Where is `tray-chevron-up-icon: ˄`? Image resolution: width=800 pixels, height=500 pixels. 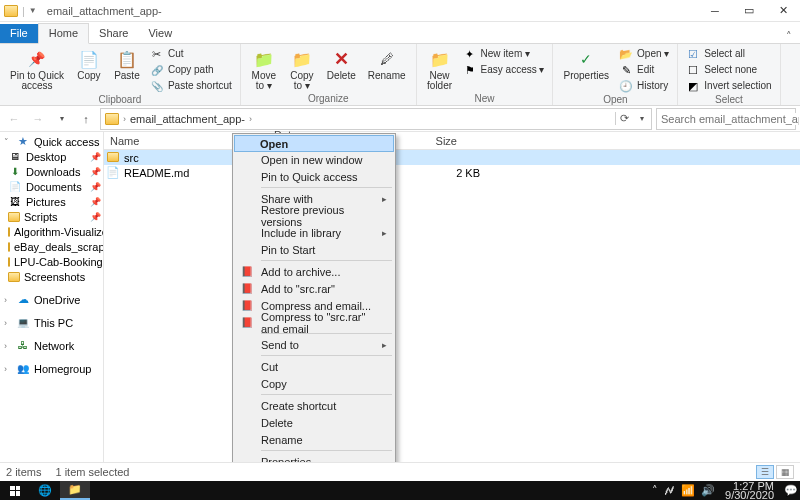
tray-chevron-up-icon: ˄ is located at coordinates (655, 490).